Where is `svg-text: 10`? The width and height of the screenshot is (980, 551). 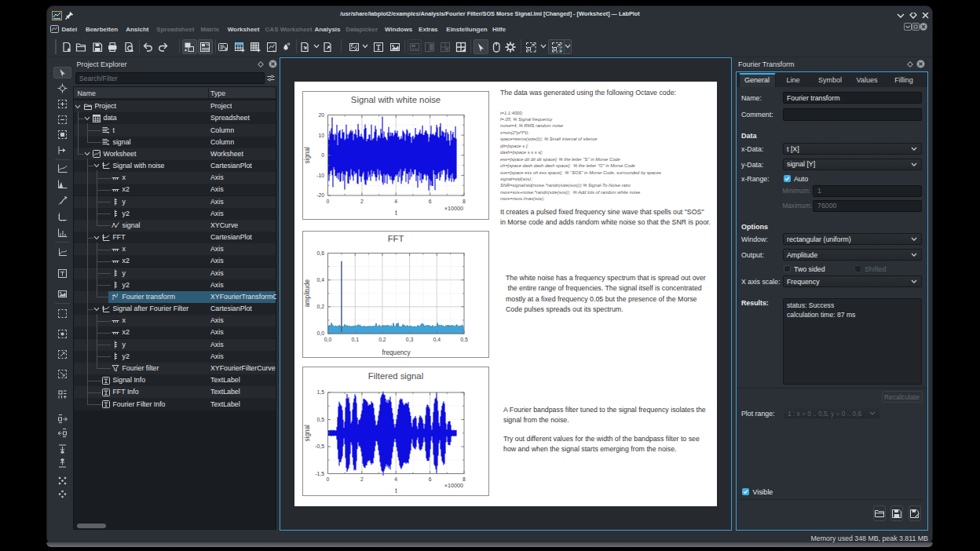
svg-text: 10 is located at coordinates (321, 135).